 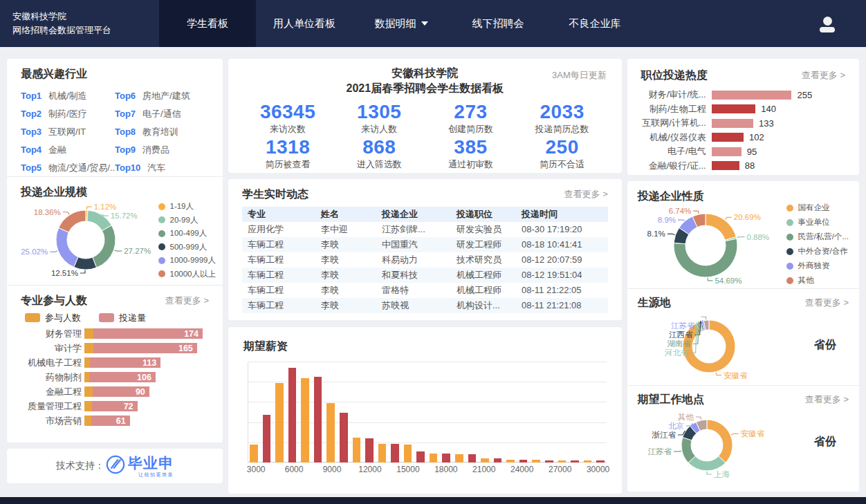 I want to click on svg-text: 8.1%, so click(x=656, y=234).